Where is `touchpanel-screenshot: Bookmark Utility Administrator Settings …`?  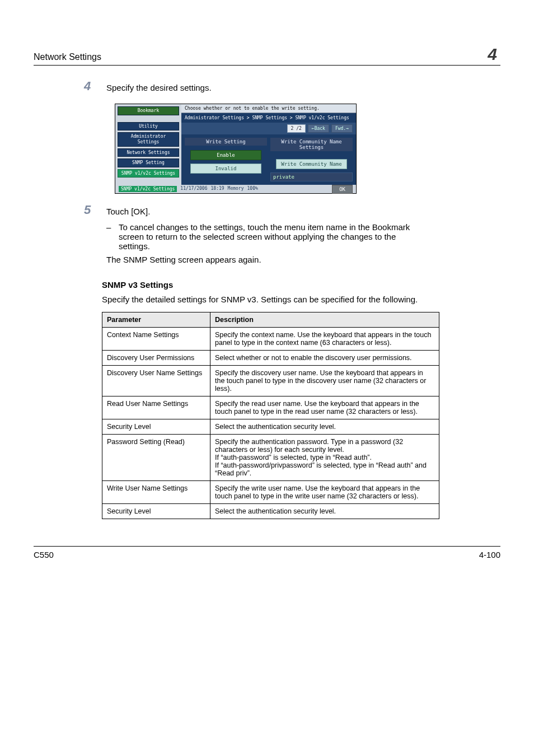
touchpanel-screenshot: Bookmark Utility Administrator Settings … is located at coordinates (308, 149).